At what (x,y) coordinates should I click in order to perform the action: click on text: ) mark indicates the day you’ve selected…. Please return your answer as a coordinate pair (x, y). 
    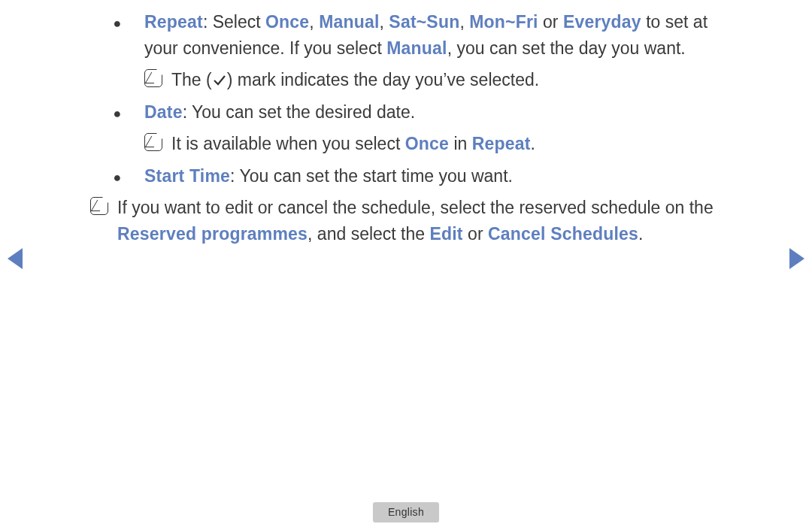
    Looking at the image, I should click on (383, 80).